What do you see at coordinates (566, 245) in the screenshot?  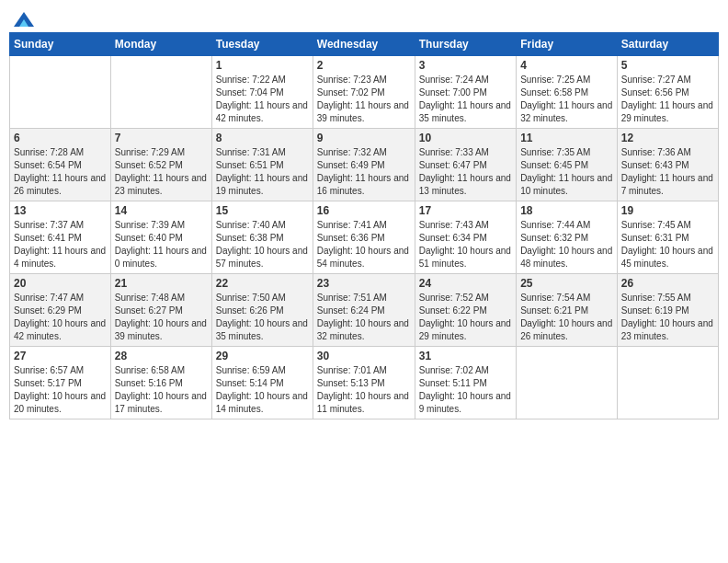 I see `day-detail: Sunrise: 7:44 AM Sunset: 6:32 PM Dayligh…` at bounding box center [566, 245].